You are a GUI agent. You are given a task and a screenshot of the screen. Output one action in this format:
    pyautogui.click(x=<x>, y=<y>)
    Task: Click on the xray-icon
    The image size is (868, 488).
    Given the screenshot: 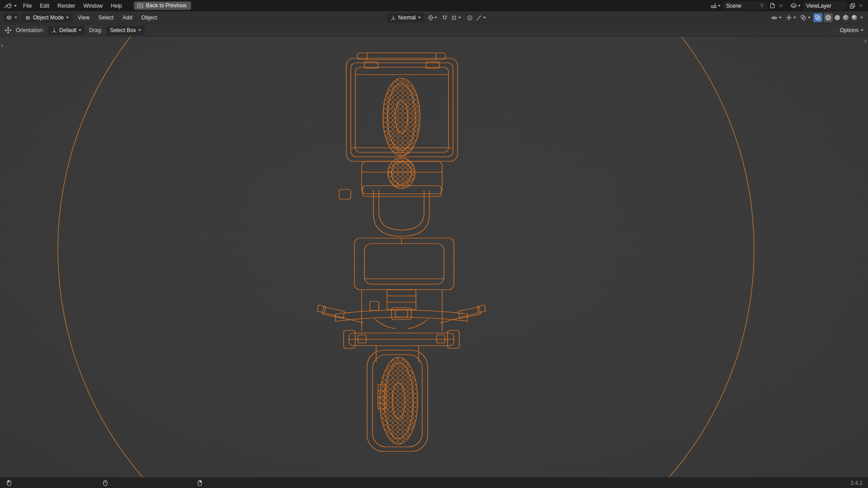 What is the action you would take?
    pyautogui.click(x=818, y=18)
    